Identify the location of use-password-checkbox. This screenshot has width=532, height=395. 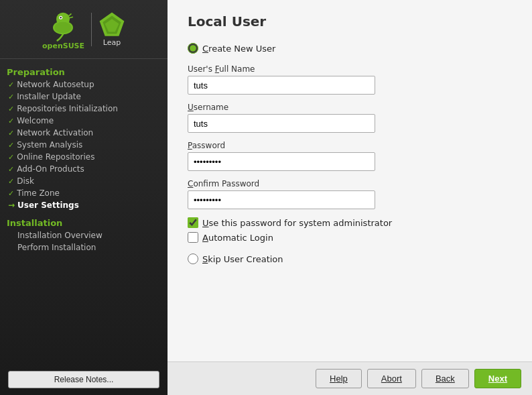
(193, 223).